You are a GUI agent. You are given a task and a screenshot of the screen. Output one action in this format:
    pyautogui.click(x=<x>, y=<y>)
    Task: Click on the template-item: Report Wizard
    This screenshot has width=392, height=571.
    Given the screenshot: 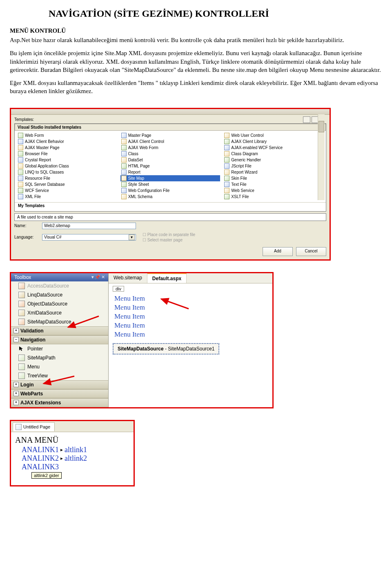 What is the action you would take?
    pyautogui.click(x=274, y=172)
    